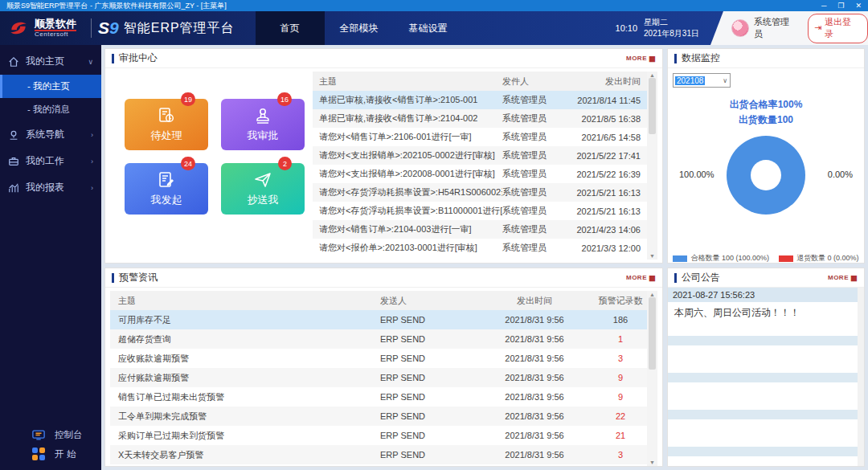 The width and height of the screenshot is (868, 470). What do you see at coordinates (842, 278) in the screenshot?
I see `notice-more-button: MORE▦` at bounding box center [842, 278].